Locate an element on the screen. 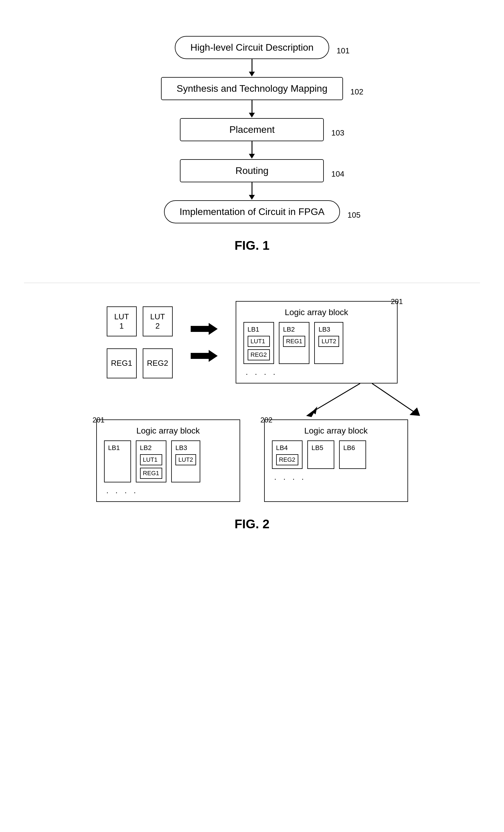  br-lb5: LB5 is located at coordinates (321, 454).